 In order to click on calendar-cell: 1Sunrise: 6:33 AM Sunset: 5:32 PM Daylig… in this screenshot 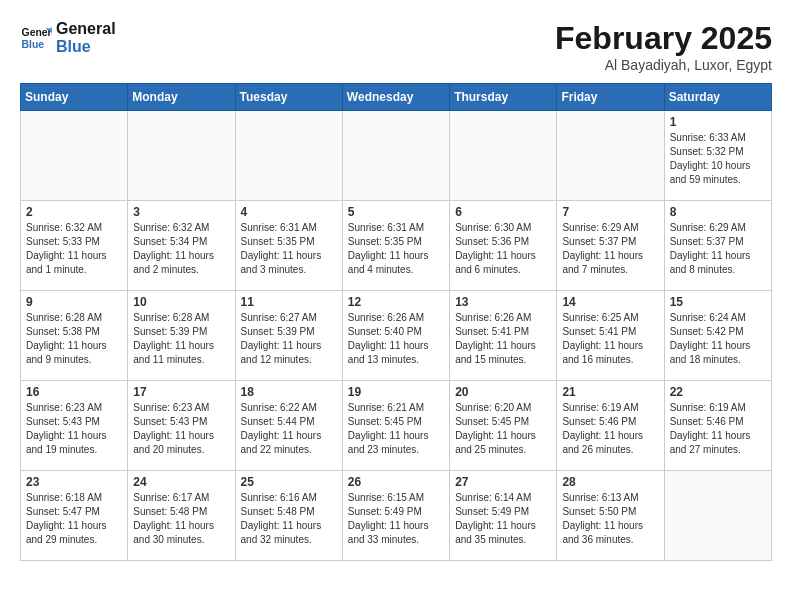, I will do `click(718, 156)`.